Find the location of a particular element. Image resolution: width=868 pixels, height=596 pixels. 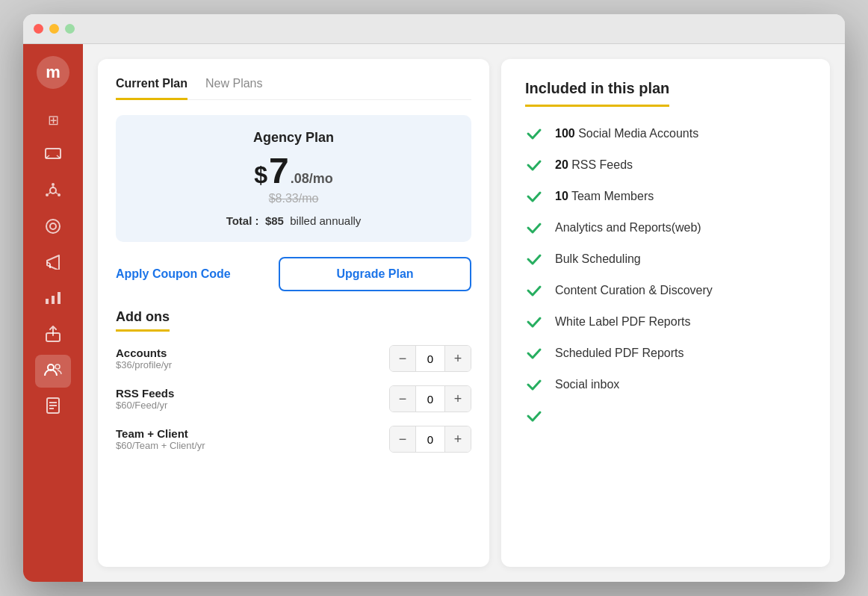

total-row: Total : $85 billed annually is located at coordinates (294, 221).